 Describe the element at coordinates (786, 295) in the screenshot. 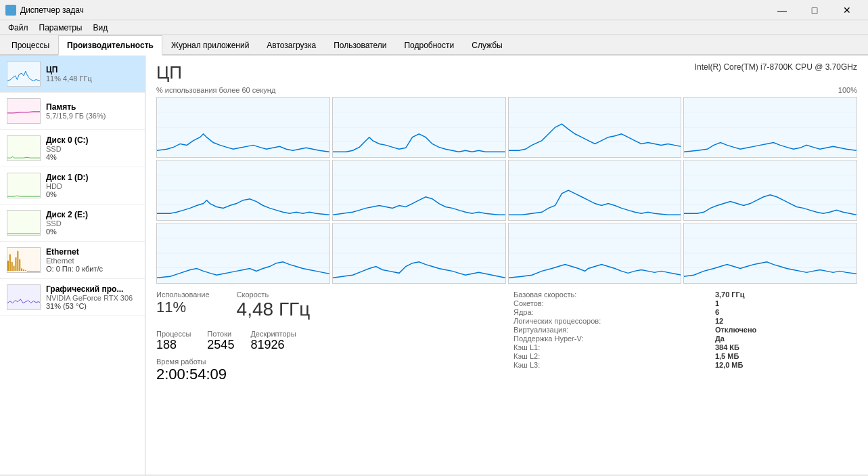

I see `base-speed-value: 3,70 ГГц` at that location.